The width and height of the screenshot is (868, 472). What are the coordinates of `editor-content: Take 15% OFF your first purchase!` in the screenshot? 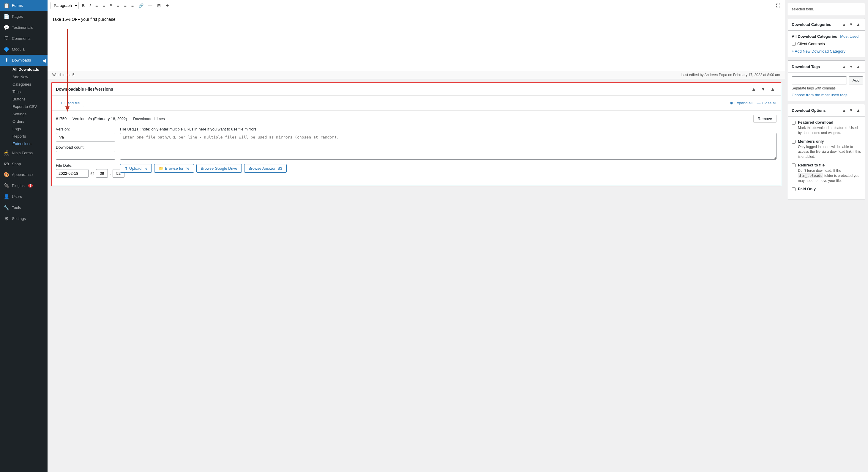 It's located at (416, 41).